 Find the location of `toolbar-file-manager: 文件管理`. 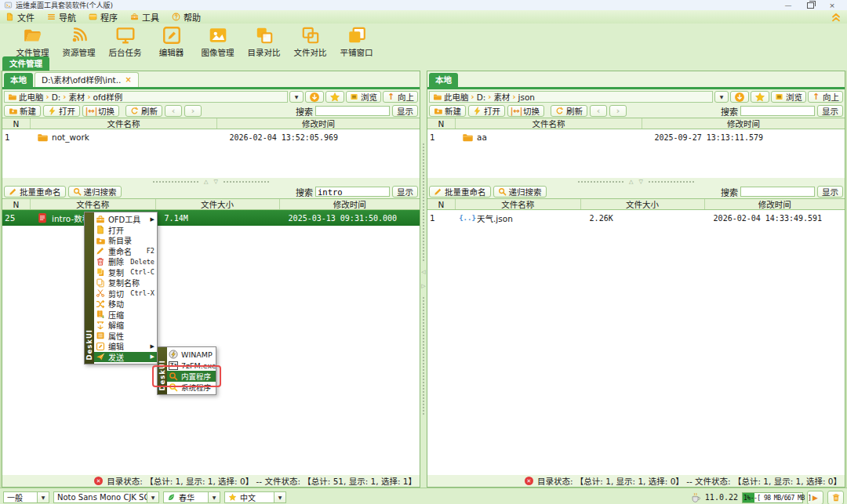

toolbar-file-manager: 文件管理 is located at coordinates (33, 42).